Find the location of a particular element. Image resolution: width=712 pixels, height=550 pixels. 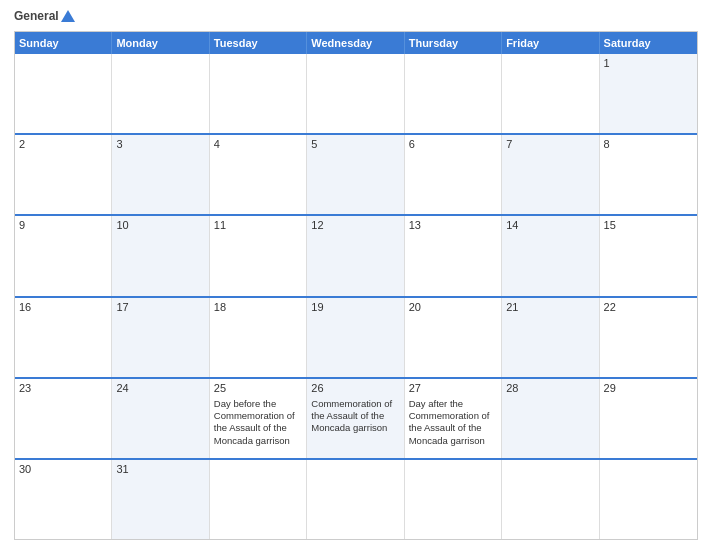

calendar-row-2: 9101112131415 is located at coordinates (356, 256).